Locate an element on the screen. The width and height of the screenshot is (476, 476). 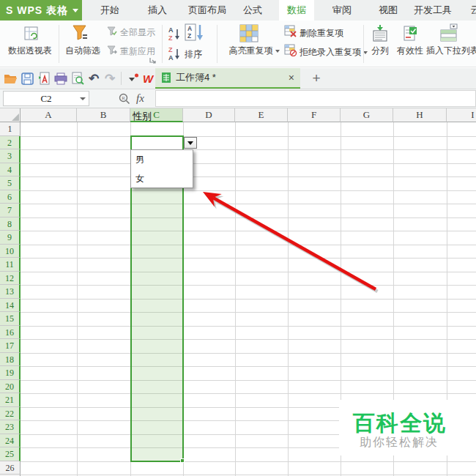
document-tab-title: 工作簿4 * is located at coordinates (196, 78).